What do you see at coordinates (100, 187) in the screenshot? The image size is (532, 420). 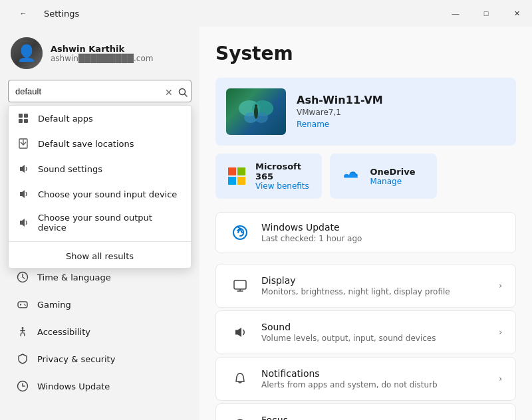 I see `search-dropdown: Default apps Default save locations` at bounding box center [100, 187].